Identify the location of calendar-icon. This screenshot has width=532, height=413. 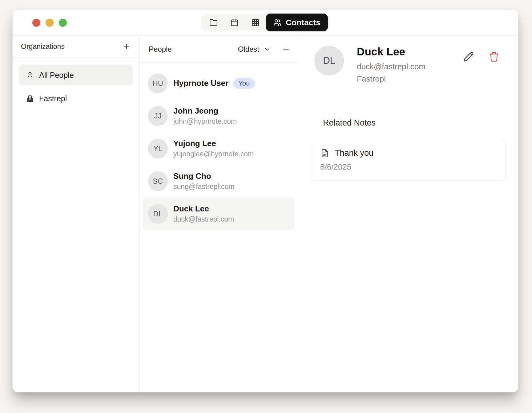
(235, 23).